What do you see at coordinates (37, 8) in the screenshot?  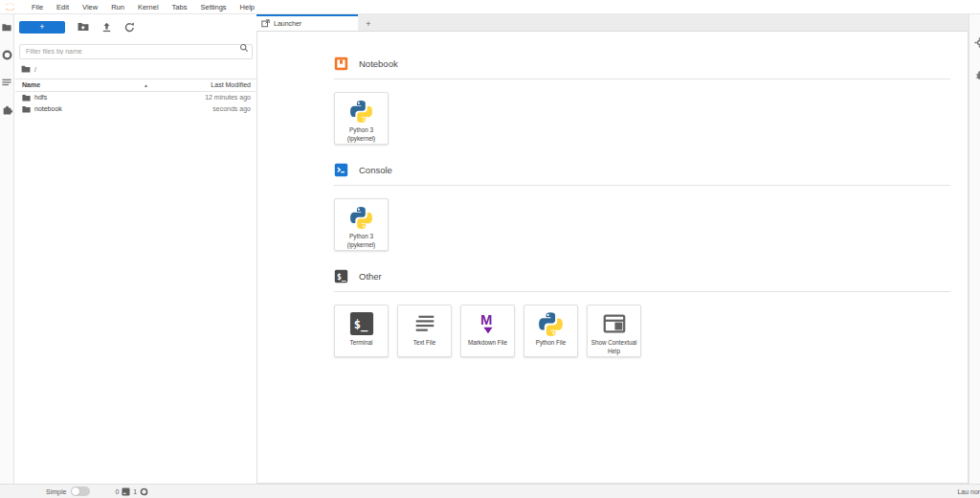 I see `menu-file: File` at bounding box center [37, 8].